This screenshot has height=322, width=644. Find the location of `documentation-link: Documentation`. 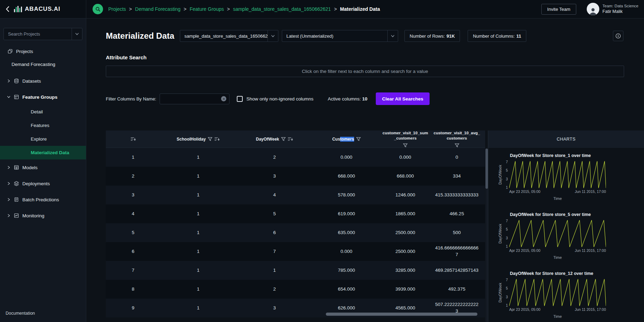

documentation-link: Documentation is located at coordinates (43, 316).